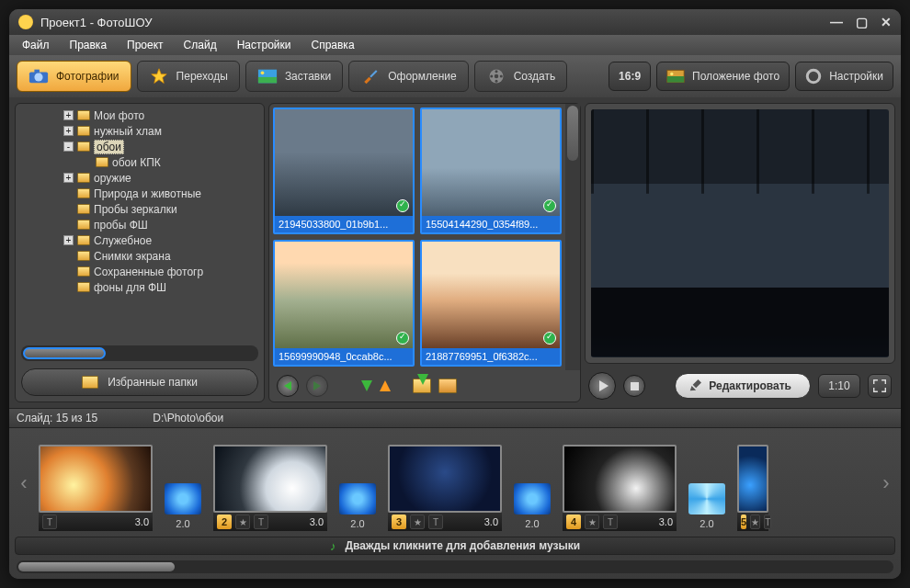  What do you see at coordinates (367, 386) in the screenshot?
I see `add-down-icon` at bounding box center [367, 386].